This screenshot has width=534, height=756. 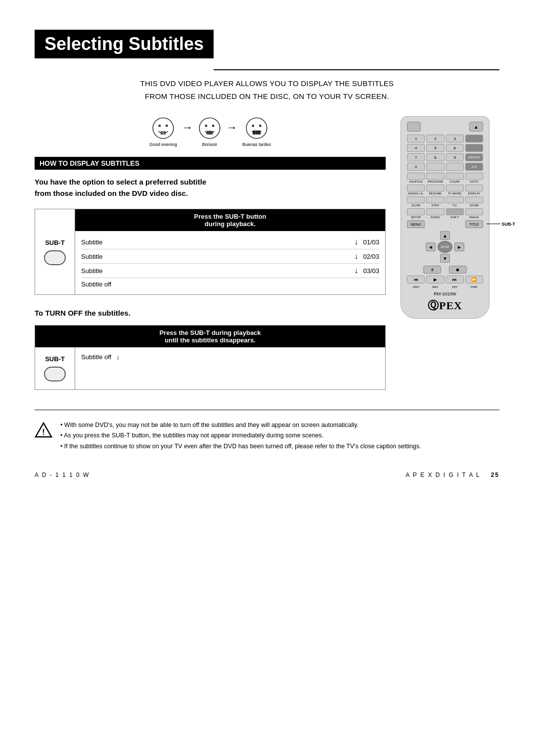 What do you see at coordinates (230, 357) in the screenshot?
I see `demo2-row: Subtitle off ↓` at bounding box center [230, 357].